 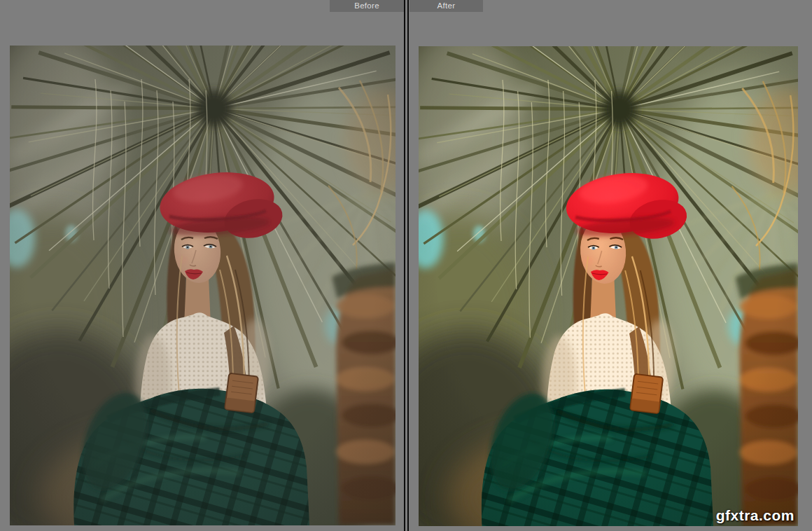 I want to click on watermark: gfxtra.com, so click(x=755, y=516).